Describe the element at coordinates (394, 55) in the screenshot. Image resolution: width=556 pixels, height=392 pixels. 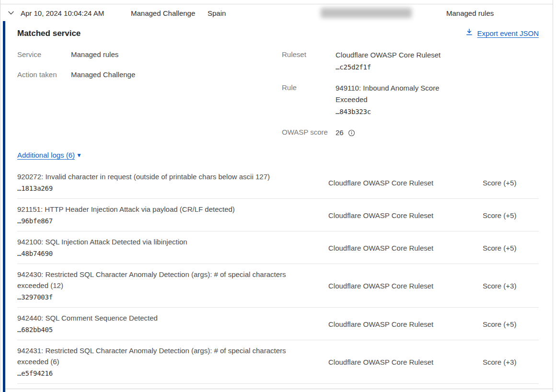
I see `ruleset-value: Cloudflare OWASP Core Ruleset` at that location.